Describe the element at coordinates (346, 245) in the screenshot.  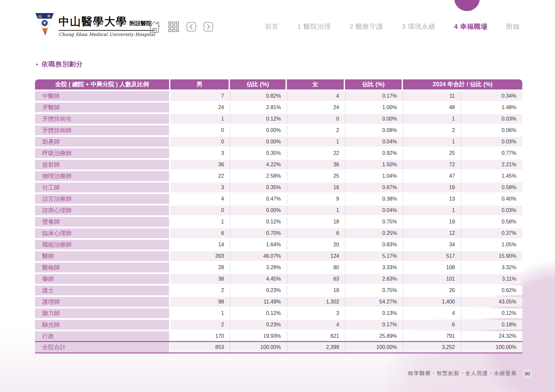
I see `row-values: 141.64%200.83%341.05%` at that location.